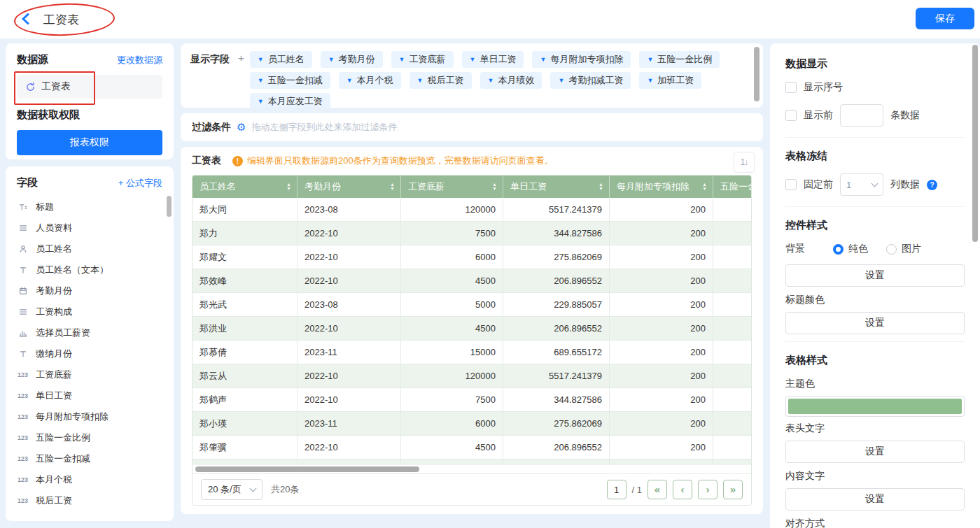 This screenshot has width=980, height=528. I want to click on report-permission-button: 报表权限, so click(90, 143).